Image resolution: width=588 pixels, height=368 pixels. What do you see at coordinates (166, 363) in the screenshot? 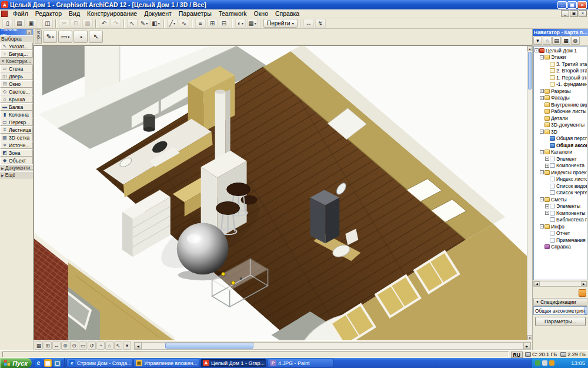
I see `task-button: ▣Управление вложен...` at bounding box center [166, 363].